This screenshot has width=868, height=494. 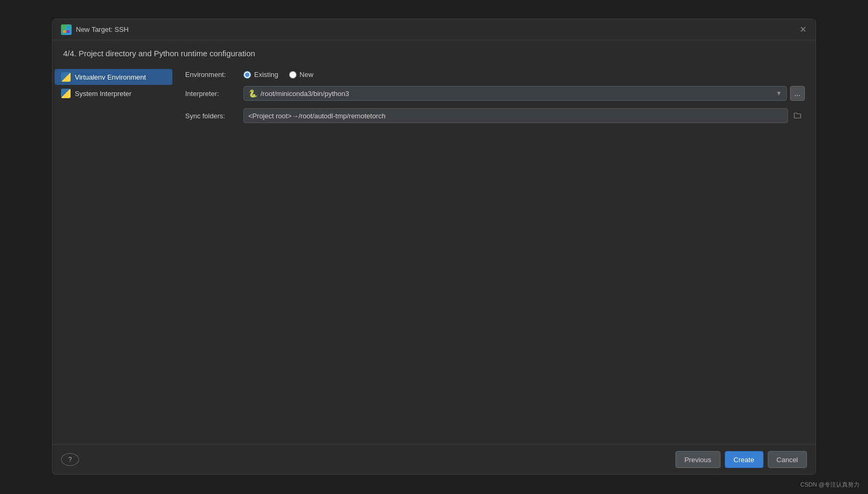 I want to click on interpreter-controls: 🐍 /root/miniconda3/bin/python3 ▼ ..., so click(x=524, y=93).